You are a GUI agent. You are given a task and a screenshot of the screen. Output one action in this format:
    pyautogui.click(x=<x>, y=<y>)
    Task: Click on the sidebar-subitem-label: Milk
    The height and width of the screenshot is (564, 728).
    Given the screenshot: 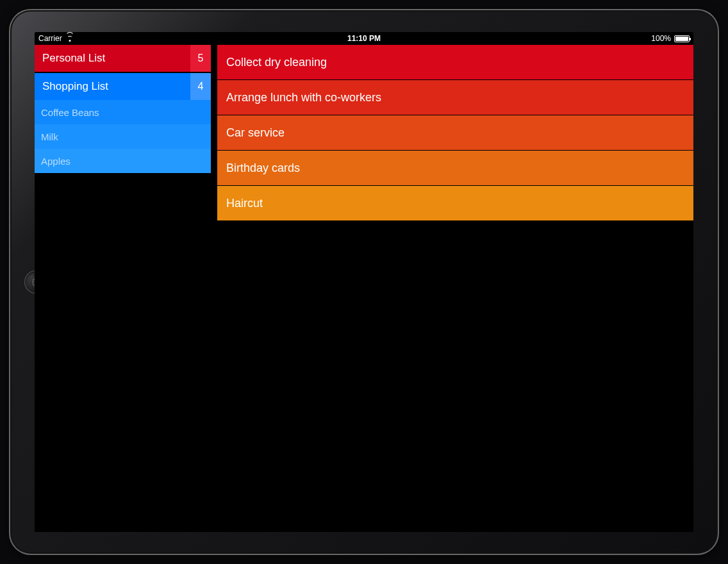 What is the action you would take?
    pyautogui.click(x=50, y=137)
    